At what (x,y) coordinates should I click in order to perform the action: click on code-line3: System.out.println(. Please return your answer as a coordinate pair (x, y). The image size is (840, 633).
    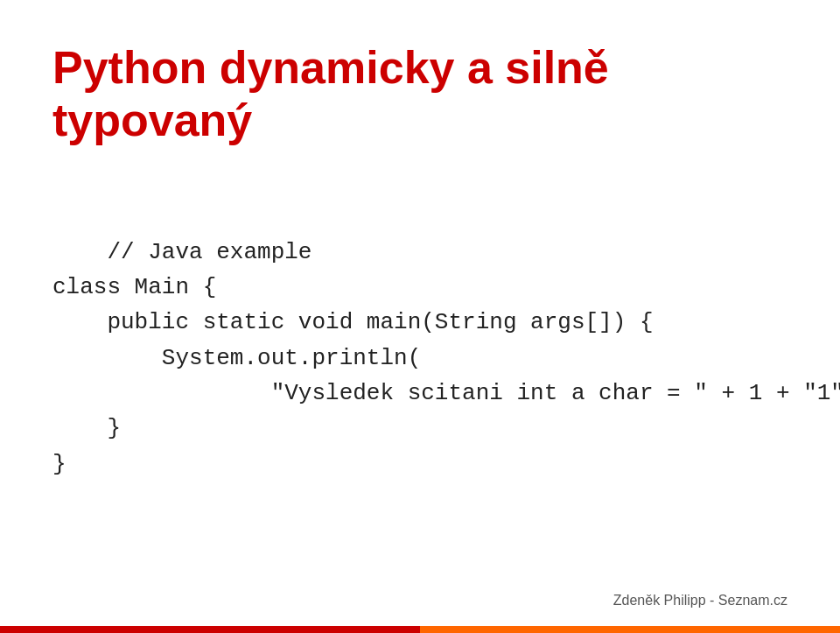
    Looking at the image, I should click on (236, 358).